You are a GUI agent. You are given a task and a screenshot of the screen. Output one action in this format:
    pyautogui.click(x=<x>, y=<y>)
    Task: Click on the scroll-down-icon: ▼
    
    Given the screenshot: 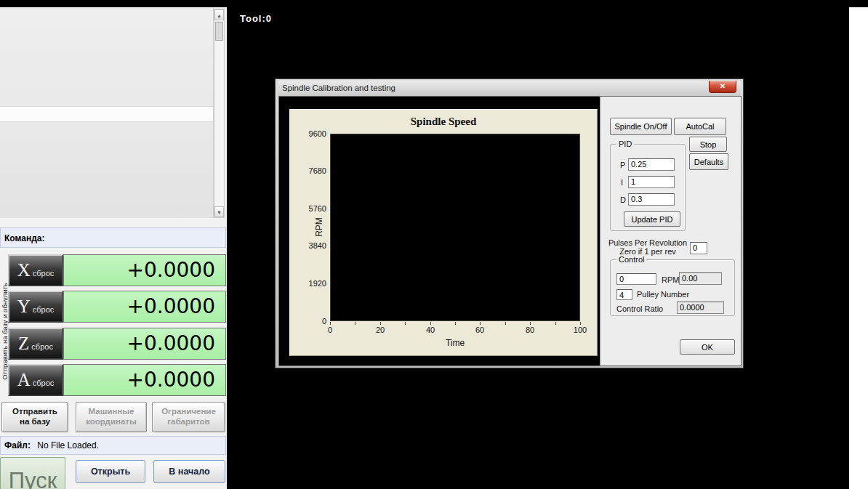 What is the action you would take?
    pyautogui.click(x=220, y=212)
    